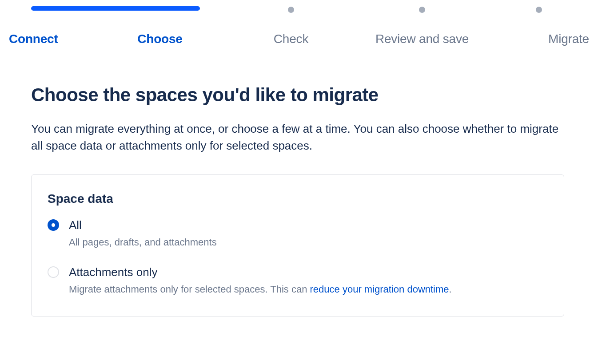  What do you see at coordinates (569, 39) in the screenshot?
I see `step-label: Migrate` at bounding box center [569, 39].